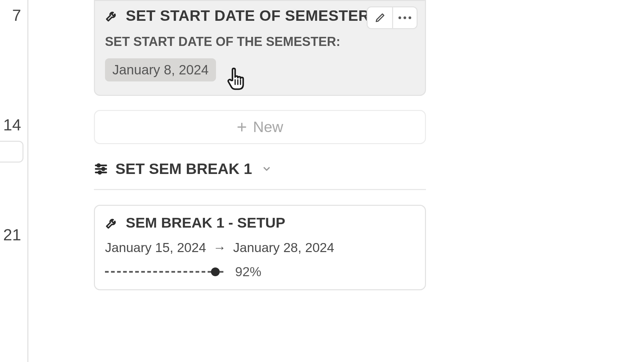 The height and width of the screenshot is (362, 644). What do you see at coordinates (17, 15) in the screenshot?
I see `gutter-date: 7` at bounding box center [17, 15].